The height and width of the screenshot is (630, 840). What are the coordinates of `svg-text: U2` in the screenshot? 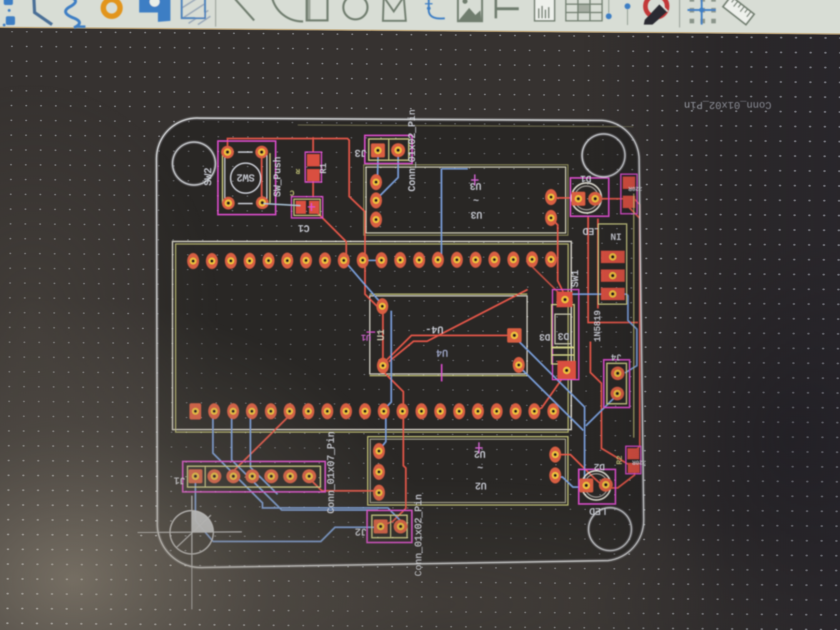 It's located at (480, 454).